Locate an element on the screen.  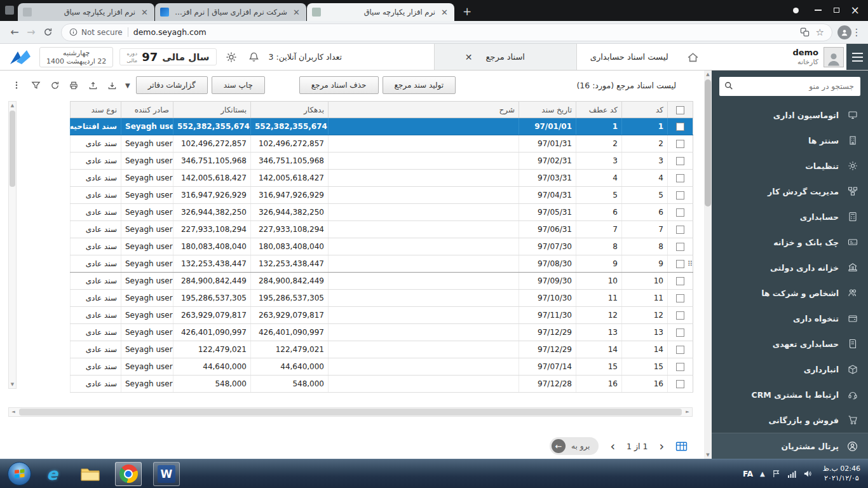
sidebar-item-accrual-accounting: حسابداری تعهدی is located at coordinates (790, 344).